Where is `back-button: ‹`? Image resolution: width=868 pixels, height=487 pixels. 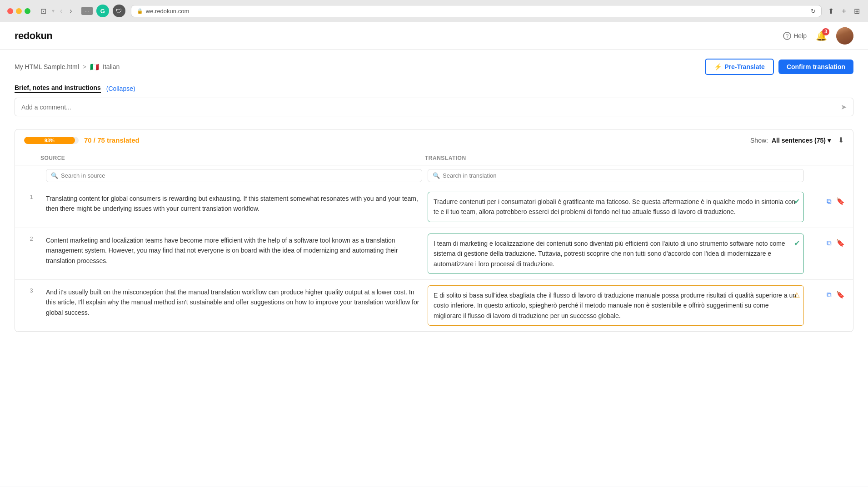 back-button: ‹ is located at coordinates (61, 11).